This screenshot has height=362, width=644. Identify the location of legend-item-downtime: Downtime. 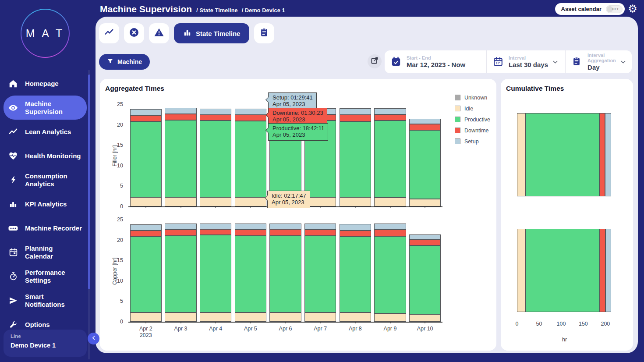
(472, 131).